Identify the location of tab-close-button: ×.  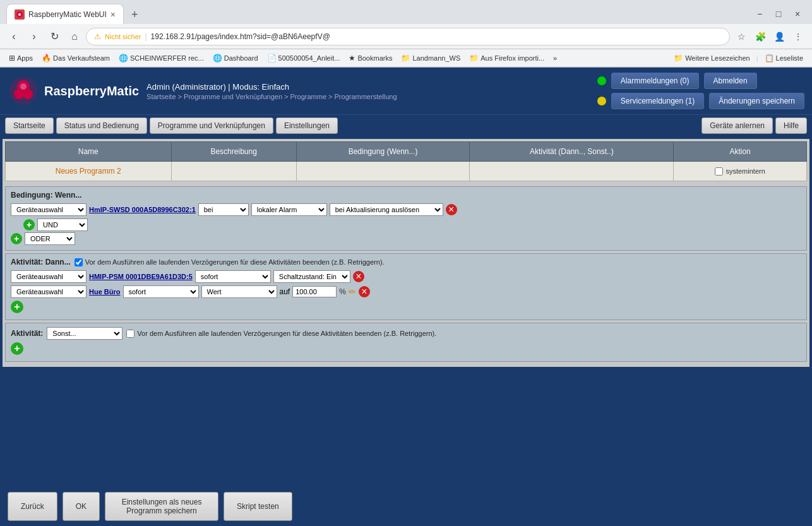
(113, 15).